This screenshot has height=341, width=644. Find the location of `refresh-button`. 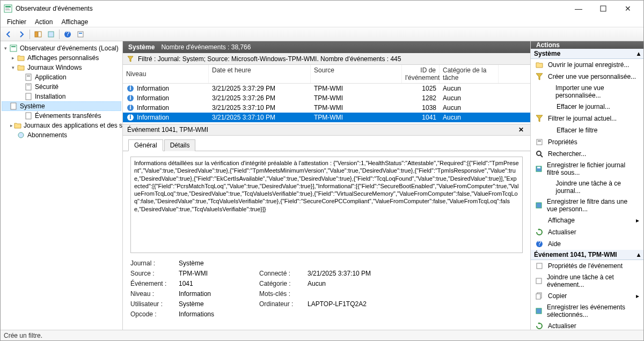

refresh-button is located at coordinates (80, 34).